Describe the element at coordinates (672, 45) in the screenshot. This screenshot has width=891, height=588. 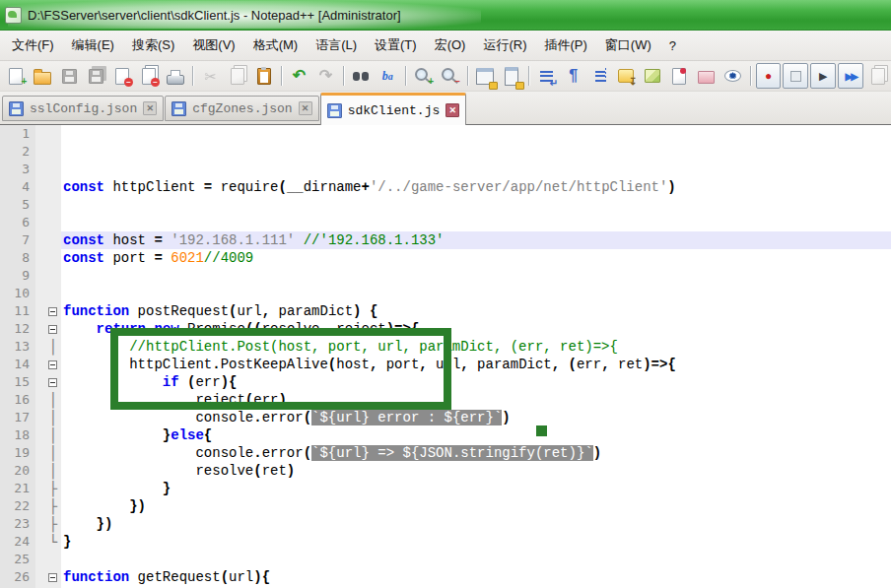
I see `menu-help: ?` at that location.